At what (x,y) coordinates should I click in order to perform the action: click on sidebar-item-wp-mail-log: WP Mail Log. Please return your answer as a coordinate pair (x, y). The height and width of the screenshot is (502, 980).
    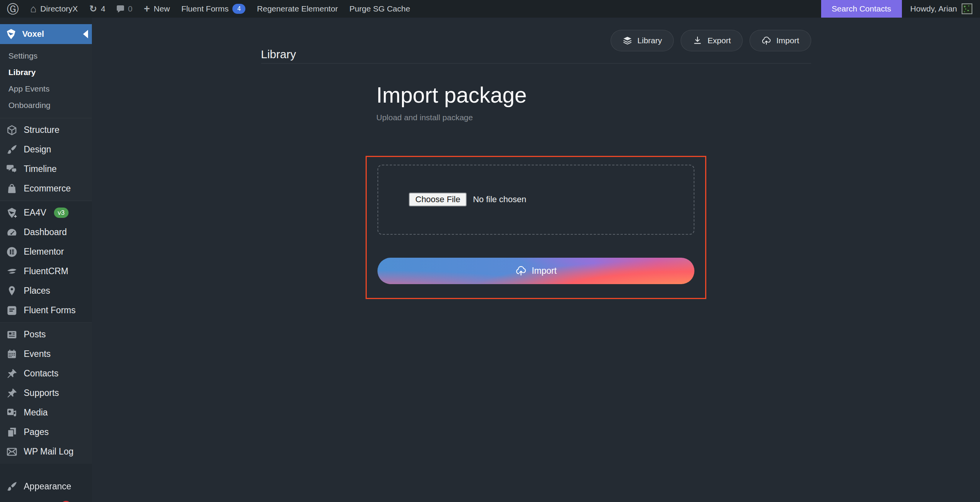
    Looking at the image, I should click on (46, 452).